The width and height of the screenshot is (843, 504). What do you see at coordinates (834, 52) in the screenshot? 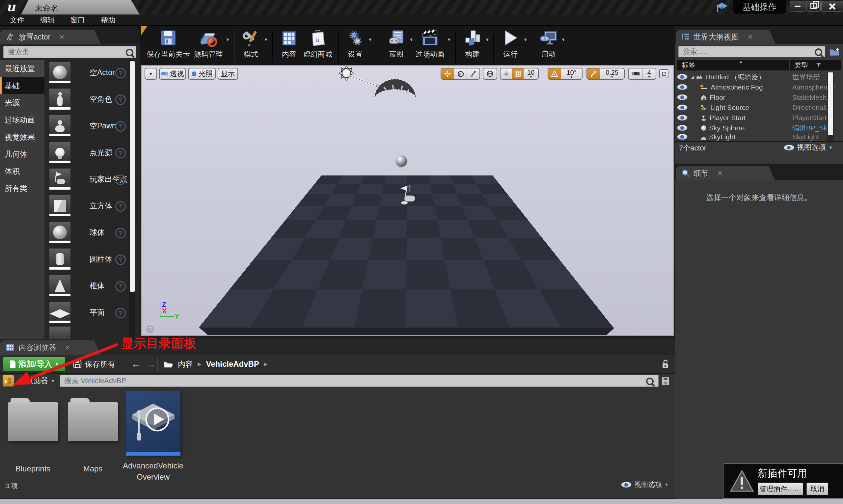
I see `new-folder-icon` at bounding box center [834, 52].